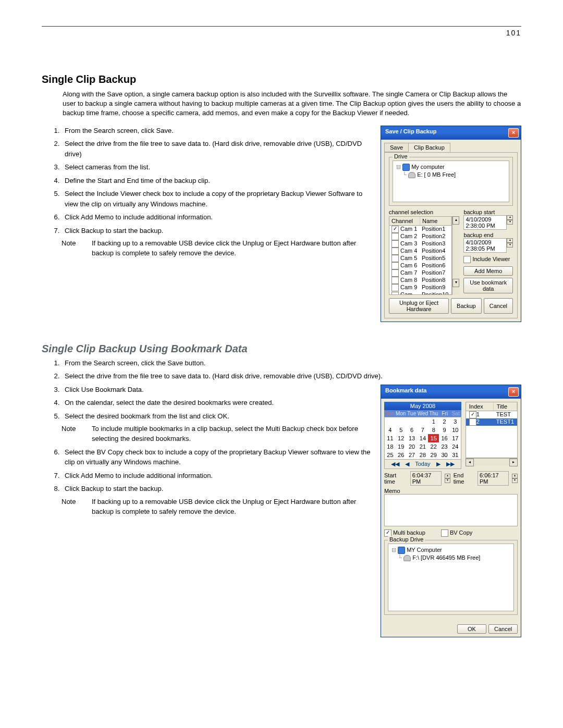 This screenshot has height=728, width=563. Describe the element at coordinates (438, 464) in the screenshot. I see `cal-next-icon: ▶` at that location.